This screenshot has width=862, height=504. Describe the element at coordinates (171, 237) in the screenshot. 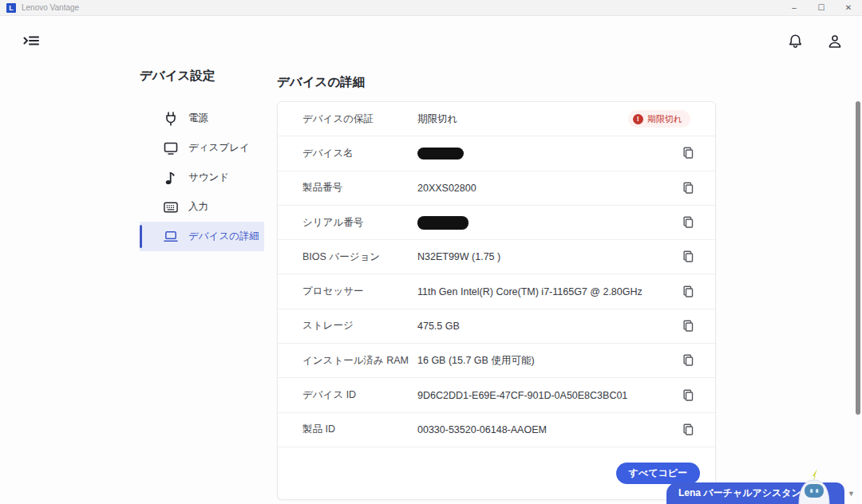

I see `laptop-icon` at that location.